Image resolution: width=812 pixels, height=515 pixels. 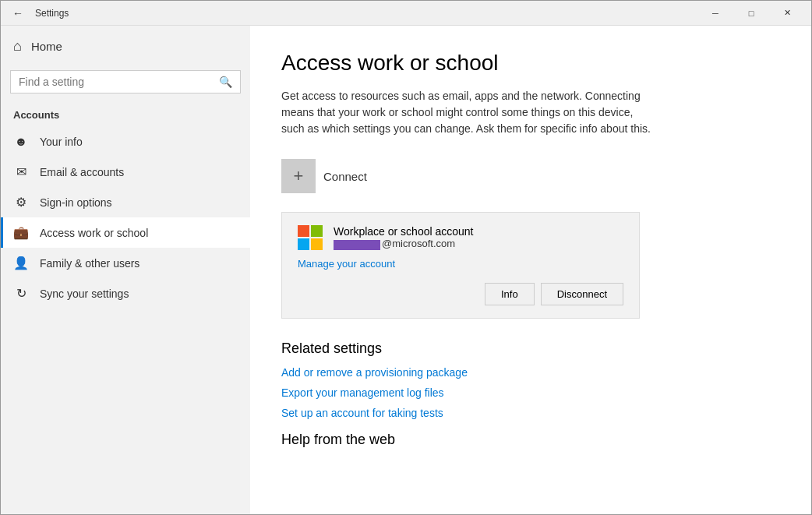 I want to click on sidebar-item-your-info: ☻ Your info, so click(x=125, y=142).